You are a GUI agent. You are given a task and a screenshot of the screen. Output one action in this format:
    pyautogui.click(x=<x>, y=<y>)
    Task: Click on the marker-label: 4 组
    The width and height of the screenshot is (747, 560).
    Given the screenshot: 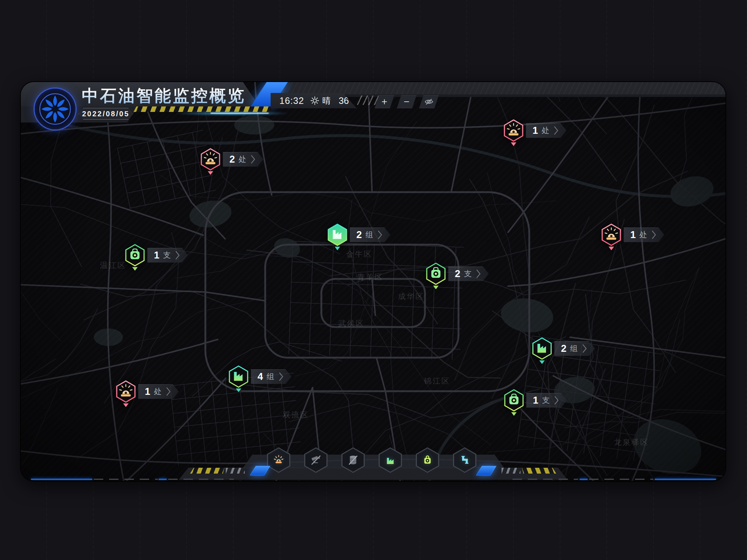 What is the action you would take?
    pyautogui.click(x=271, y=377)
    